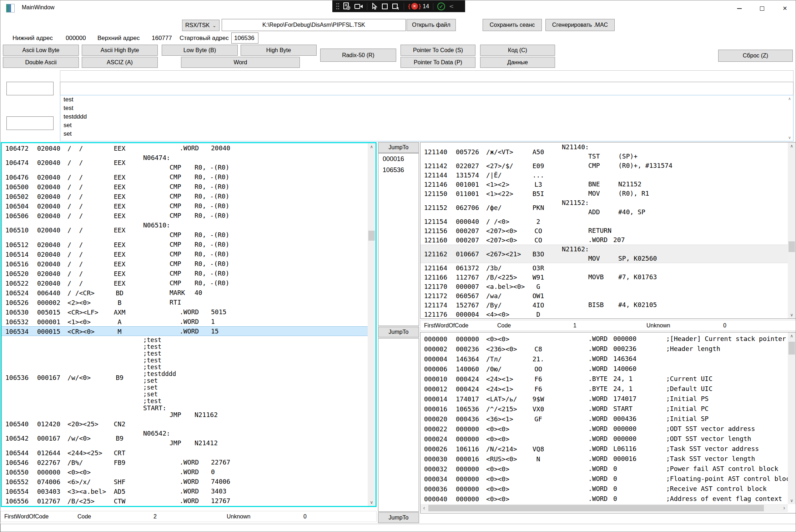  What do you see at coordinates (372, 325) in the screenshot?
I see `left-panel-scrollbar: ∧ ∨` at bounding box center [372, 325].